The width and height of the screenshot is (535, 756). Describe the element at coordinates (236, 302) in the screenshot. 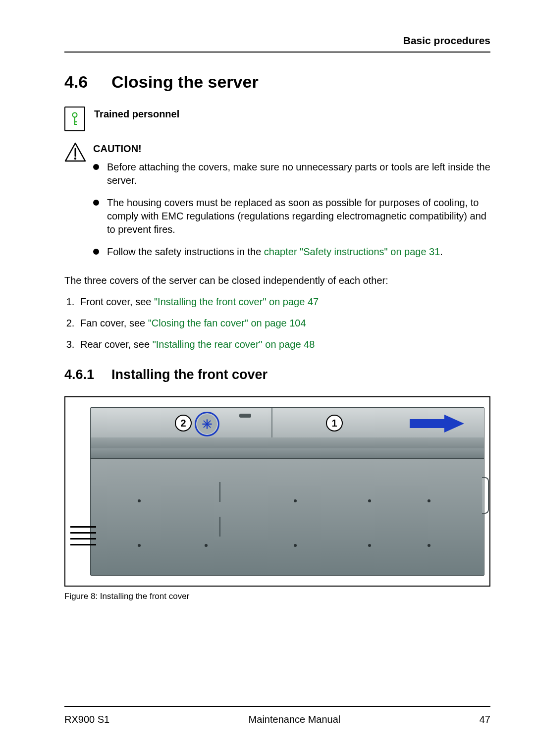

I see `front-cover-link: "Installing the front cover" on page 47` at that location.